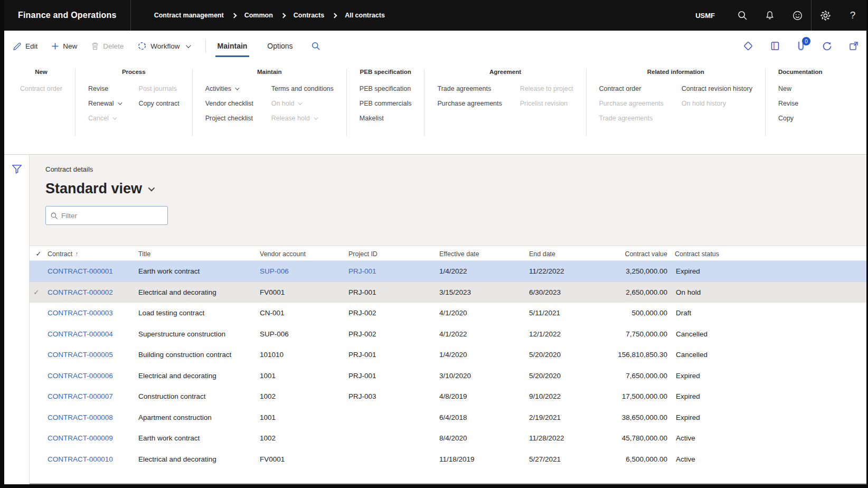  Describe the element at coordinates (825, 15) in the screenshot. I see `settings-gear-icon` at that location.